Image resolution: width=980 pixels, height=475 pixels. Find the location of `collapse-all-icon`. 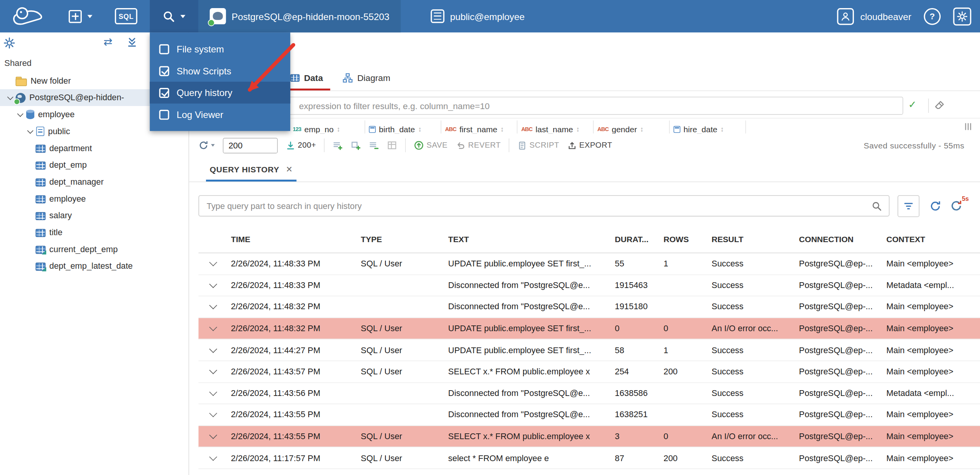

collapse-all-icon is located at coordinates (132, 43).